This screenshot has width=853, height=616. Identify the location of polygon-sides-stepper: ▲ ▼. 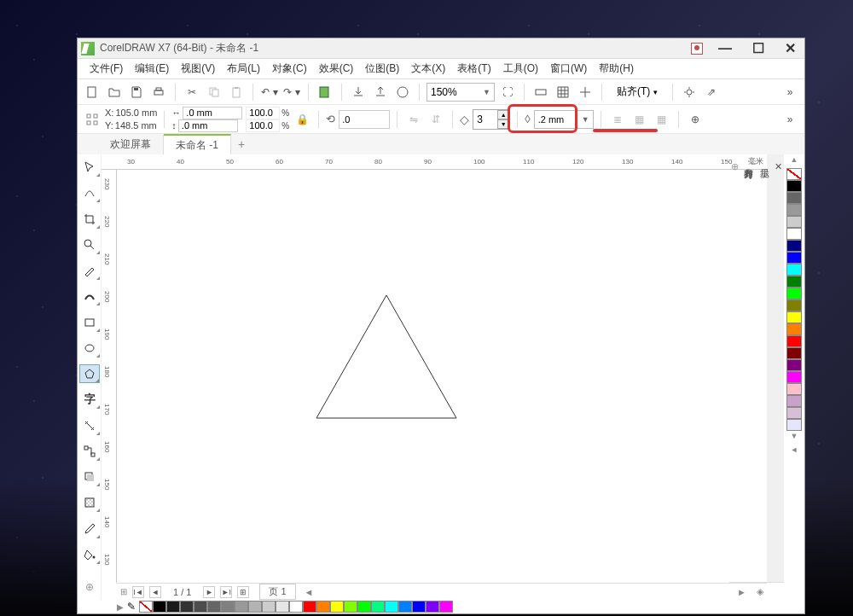
(491, 119).